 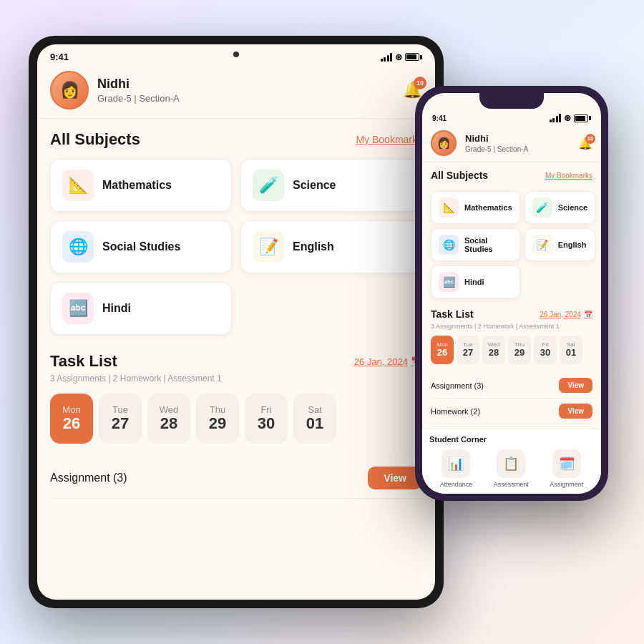 What do you see at coordinates (512, 439) in the screenshot?
I see `student-corner-title: Student Corner` at bounding box center [512, 439].